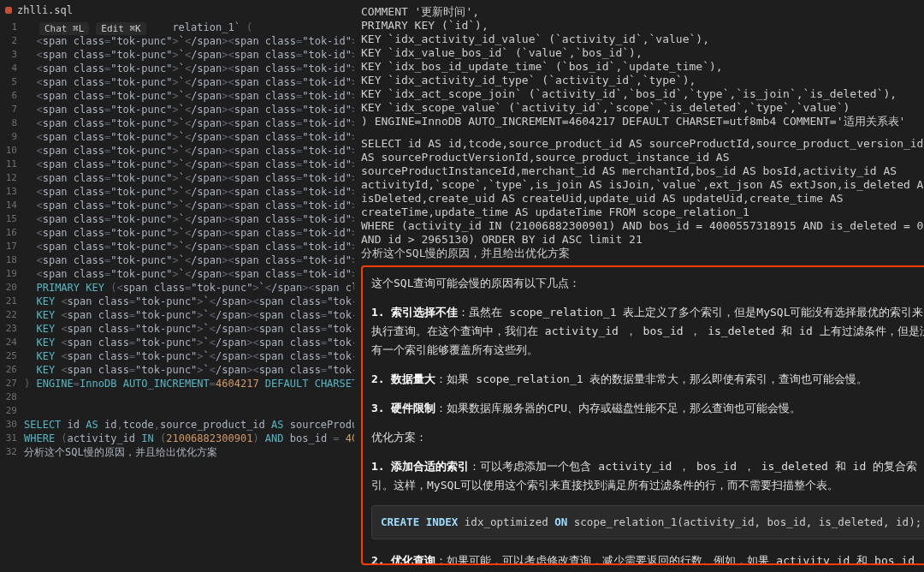  What do you see at coordinates (648, 283) in the screenshot?
I see `answer-intro: 这个SQL查询可能会慢的原因有以下几点：` at bounding box center [648, 283].